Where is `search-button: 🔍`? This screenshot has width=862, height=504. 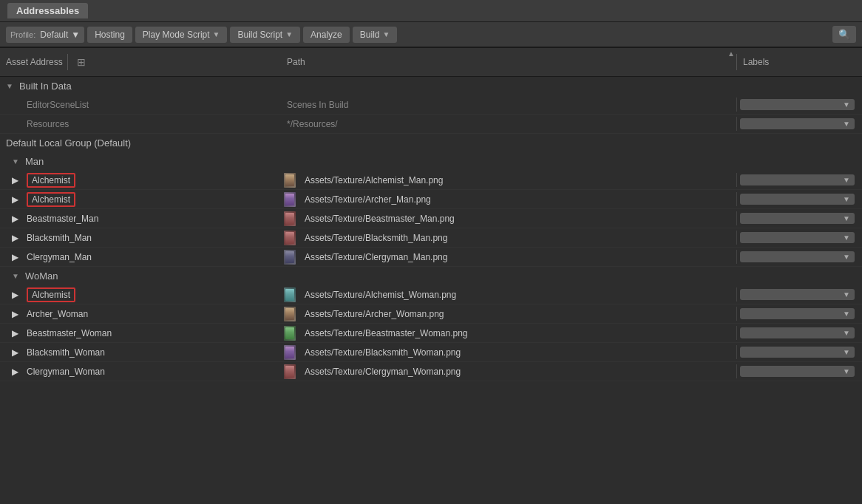
search-button: 🔍 is located at coordinates (844, 34).